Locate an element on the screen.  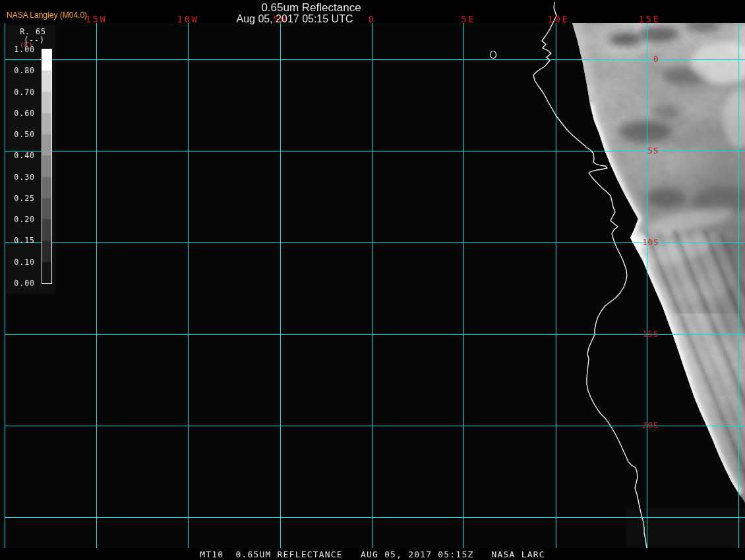
latitude-label: 15S is located at coordinates (650, 333).